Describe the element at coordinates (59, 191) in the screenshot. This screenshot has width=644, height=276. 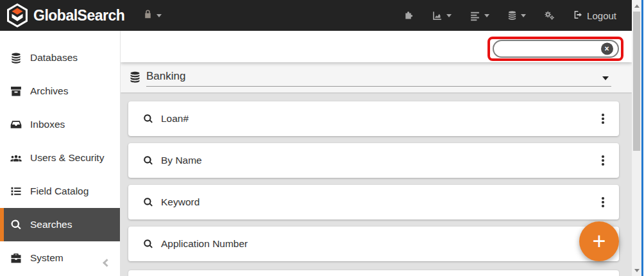
I see `sidebar-item-label: Field Catalog` at that location.